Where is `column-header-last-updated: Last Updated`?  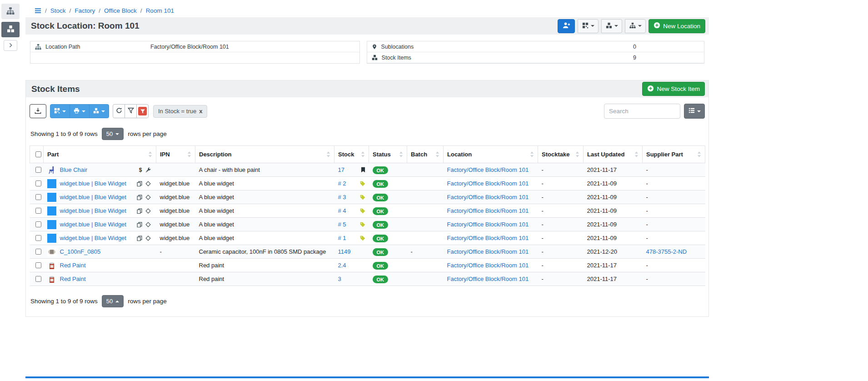
column-header-last-updated: Last Updated is located at coordinates (613, 155).